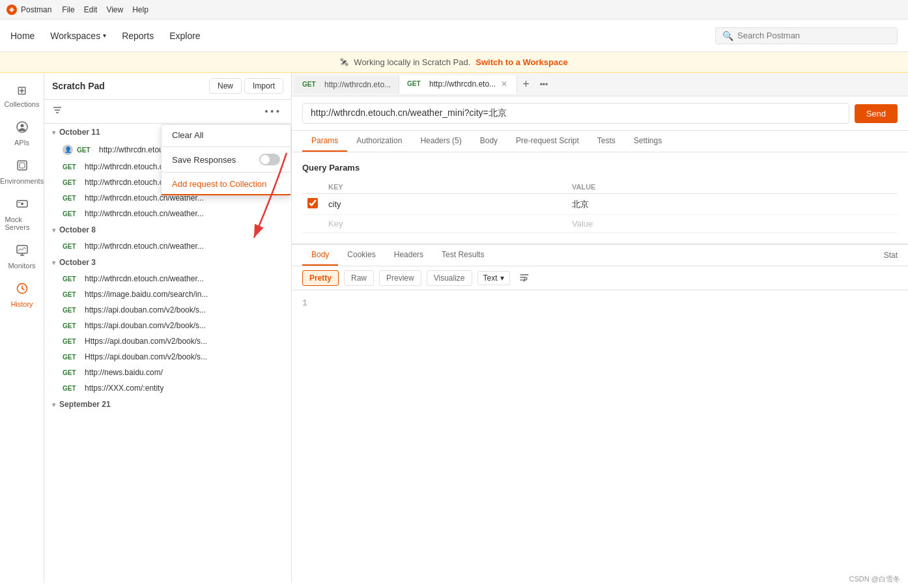 Image resolution: width=908 pixels, height=588 pixels. Describe the element at coordinates (22, 296) in the screenshot. I see `sidebar-item-history: History` at that location.